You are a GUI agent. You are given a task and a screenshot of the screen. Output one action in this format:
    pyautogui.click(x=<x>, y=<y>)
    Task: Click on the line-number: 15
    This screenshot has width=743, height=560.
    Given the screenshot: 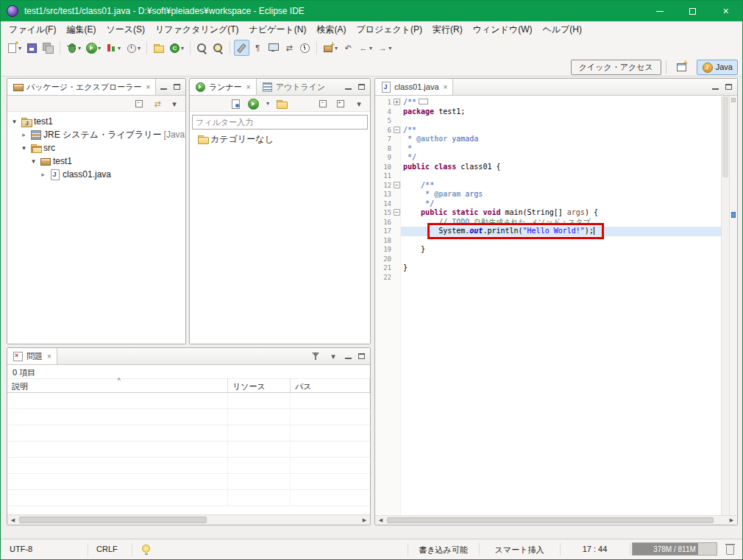 What is the action you would take?
    pyautogui.click(x=387, y=213)
    